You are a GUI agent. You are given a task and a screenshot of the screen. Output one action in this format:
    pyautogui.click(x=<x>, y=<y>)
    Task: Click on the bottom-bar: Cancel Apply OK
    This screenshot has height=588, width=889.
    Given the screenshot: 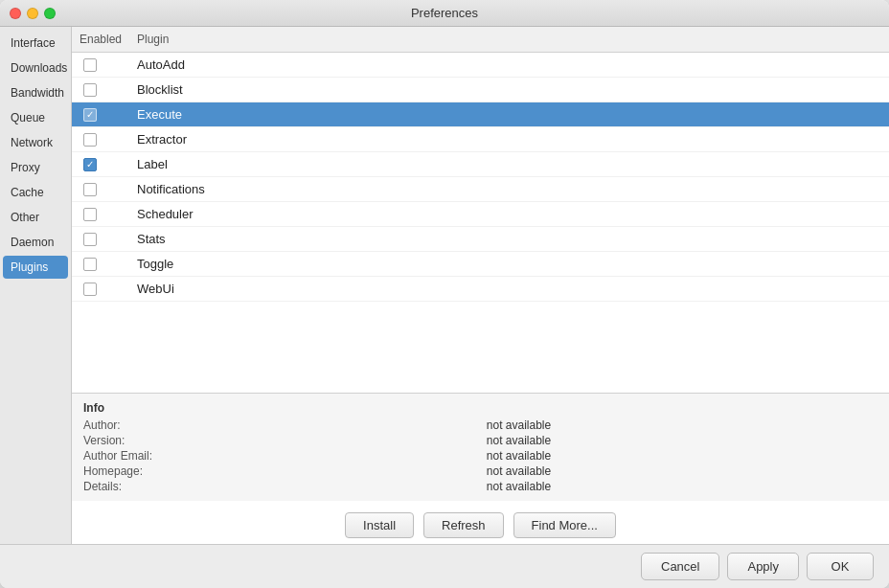 What is the action you would take?
    pyautogui.click(x=444, y=566)
    